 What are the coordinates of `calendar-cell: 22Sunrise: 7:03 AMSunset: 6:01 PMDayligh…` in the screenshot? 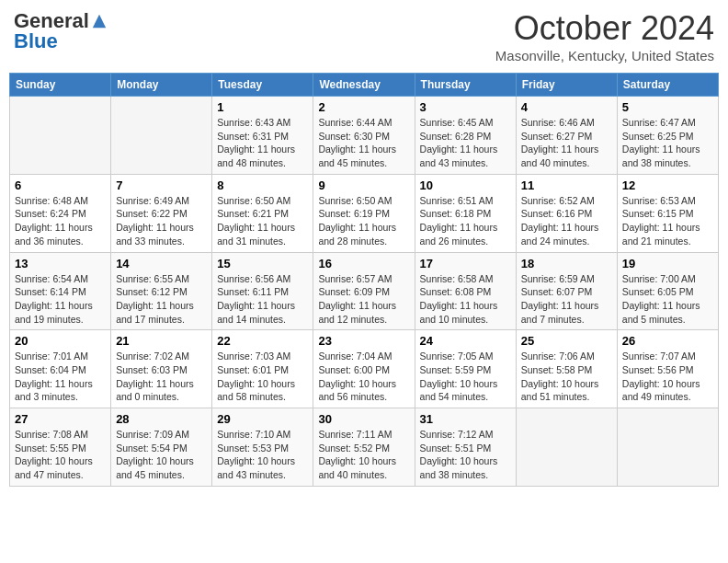 It's located at (263, 370).